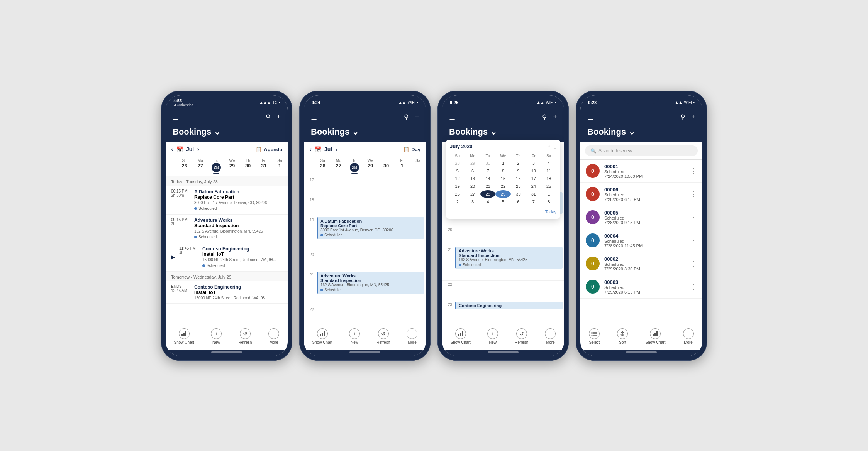 The image size is (868, 451). Describe the element at coordinates (365, 206) in the screenshot. I see `time-row-18: 18` at that location.